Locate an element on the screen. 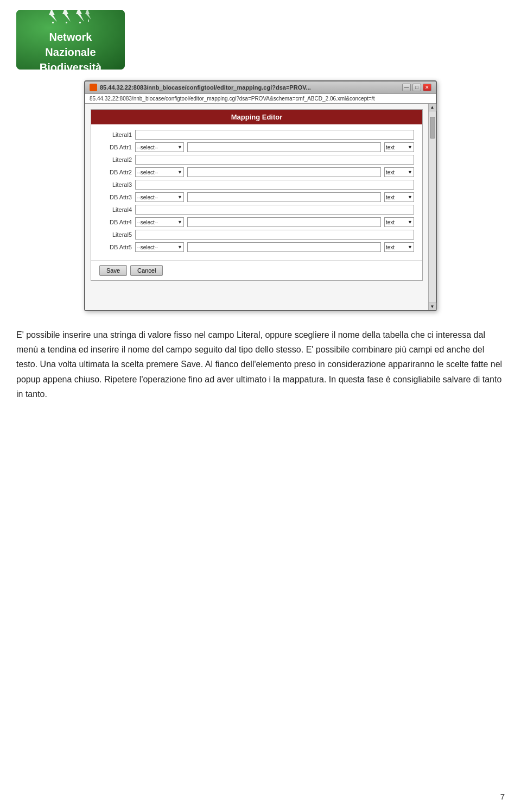 This screenshot has height=812, width=521. scrollbar-up-button: ▲ is located at coordinates (433, 108).